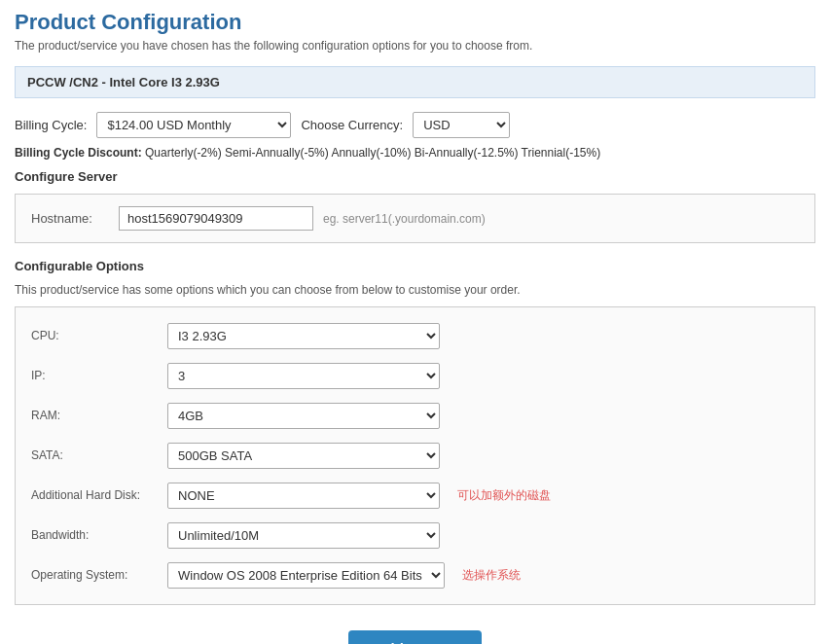 Image resolution: width=830 pixels, height=644 pixels. I want to click on option-select-1: 3, so click(304, 376).